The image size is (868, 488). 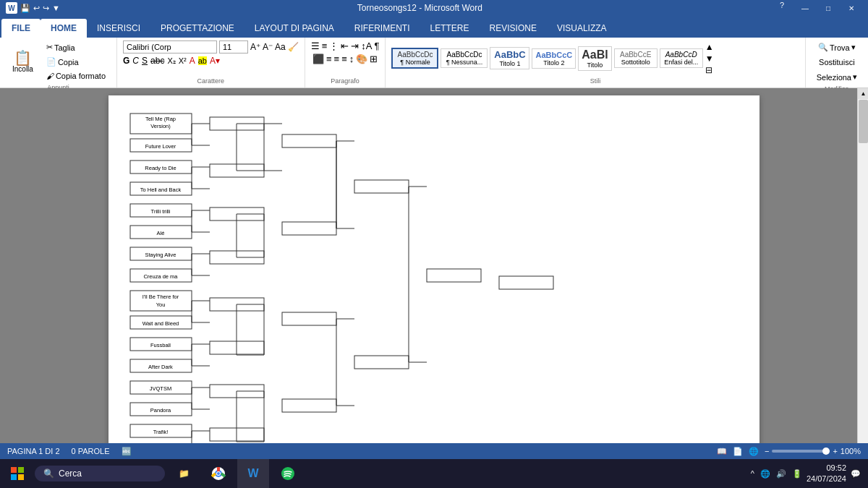 I want to click on tab-layout: LAYOUT DI PAGINA, so click(x=294, y=28).